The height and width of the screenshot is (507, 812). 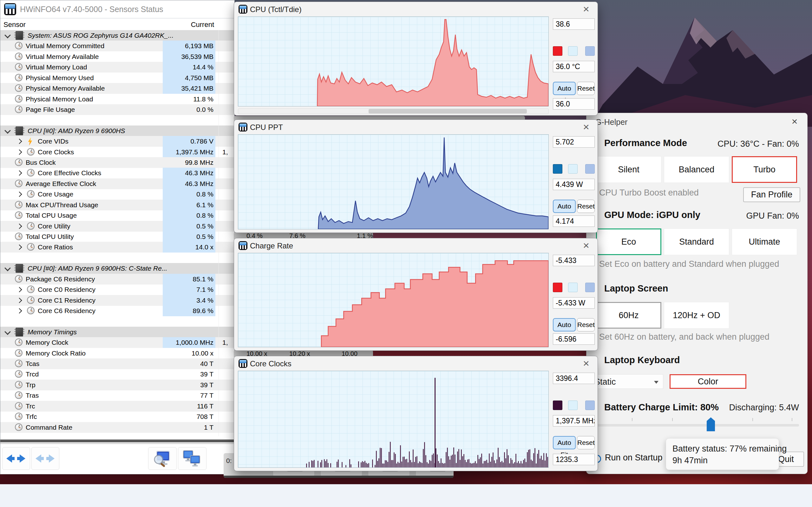 I want to click on sensor-row: Core Ratios14.0 x, so click(x=117, y=247).